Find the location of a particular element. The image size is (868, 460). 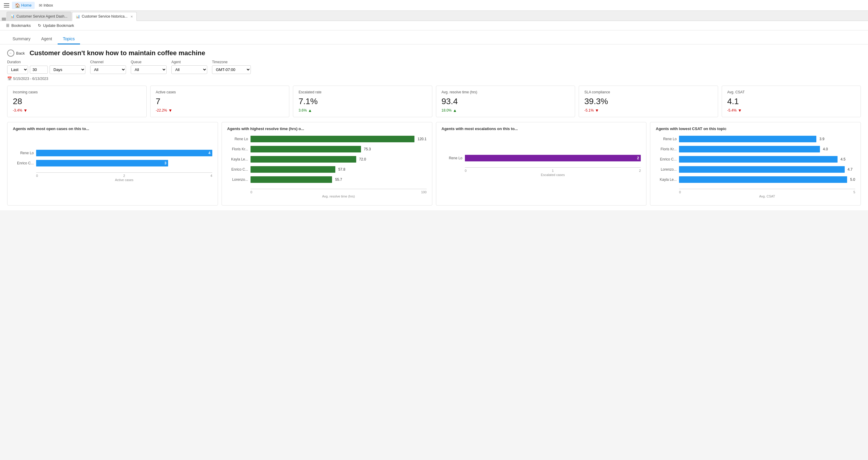

bar-row-rene-lo-open: Rene Lo 4 is located at coordinates (113, 153).